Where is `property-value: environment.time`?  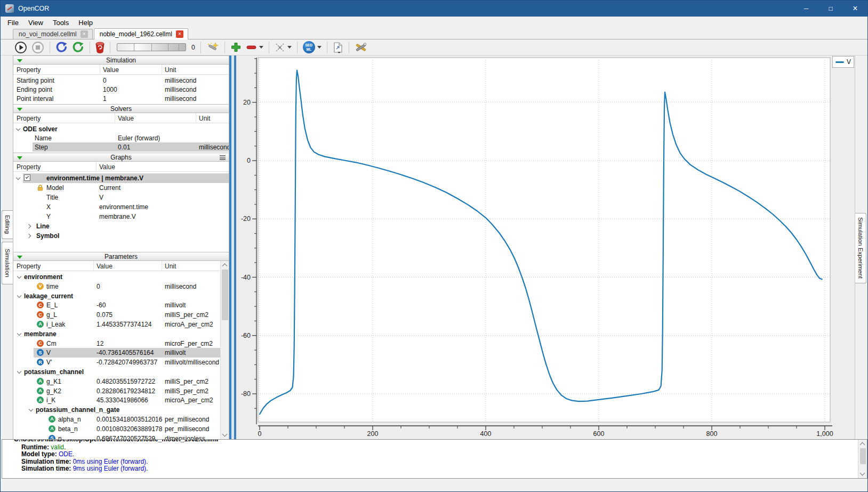
property-value: environment.time is located at coordinates (124, 207).